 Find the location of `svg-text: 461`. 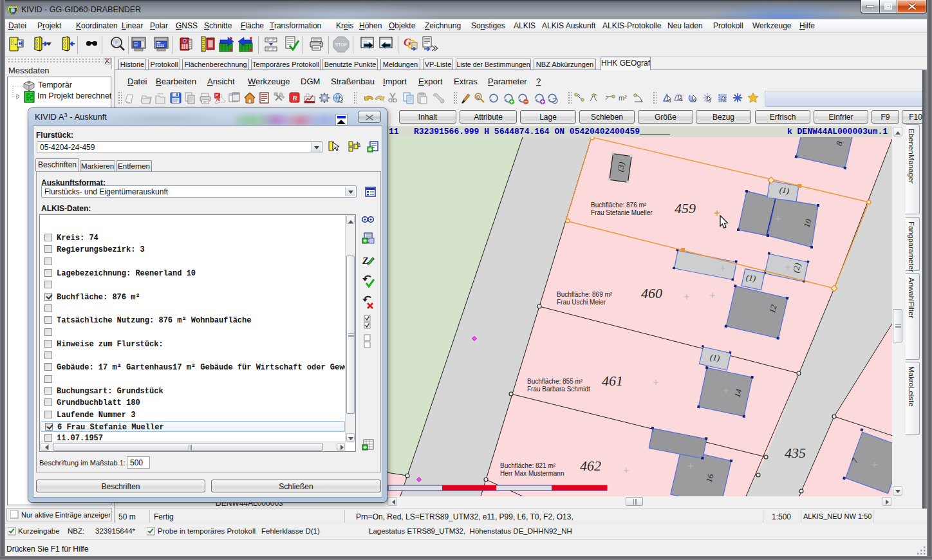

svg-text: 461 is located at coordinates (613, 381).